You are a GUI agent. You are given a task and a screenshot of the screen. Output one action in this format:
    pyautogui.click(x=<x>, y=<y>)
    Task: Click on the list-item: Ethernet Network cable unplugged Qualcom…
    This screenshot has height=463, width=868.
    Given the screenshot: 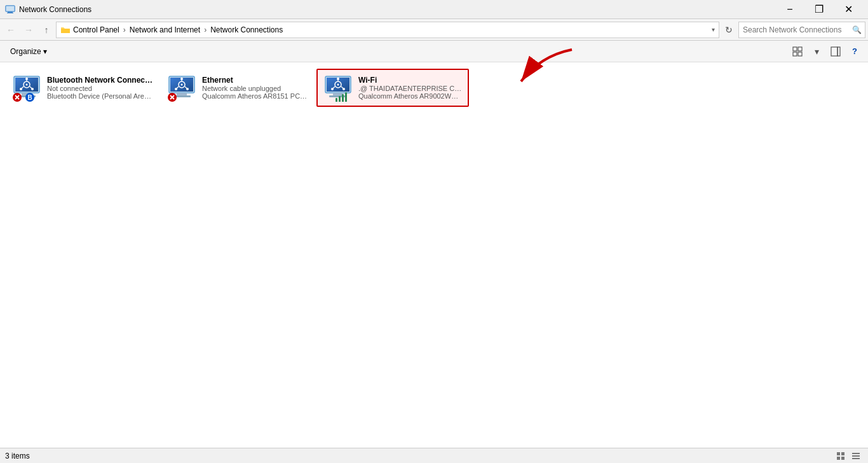 What is the action you would take?
    pyautogui.click(x=238, y=88)
    